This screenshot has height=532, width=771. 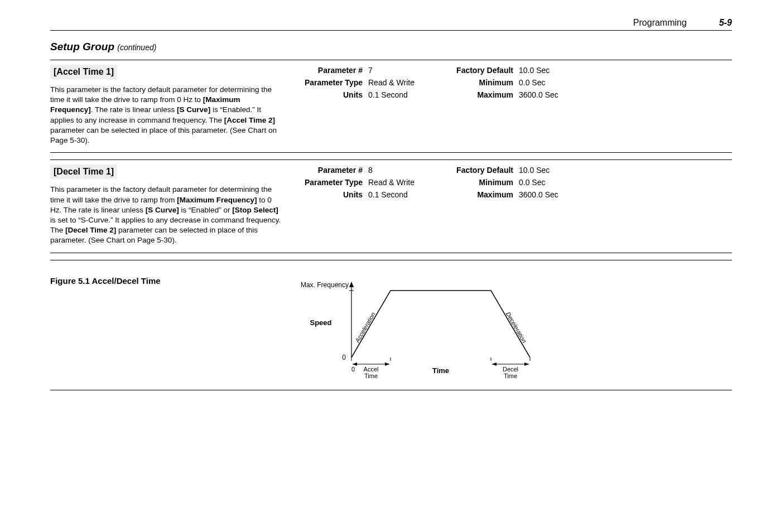 I want to click on figure-caption: Figure 5.1 Accel/Decel Time, so click(x=167, y=280).